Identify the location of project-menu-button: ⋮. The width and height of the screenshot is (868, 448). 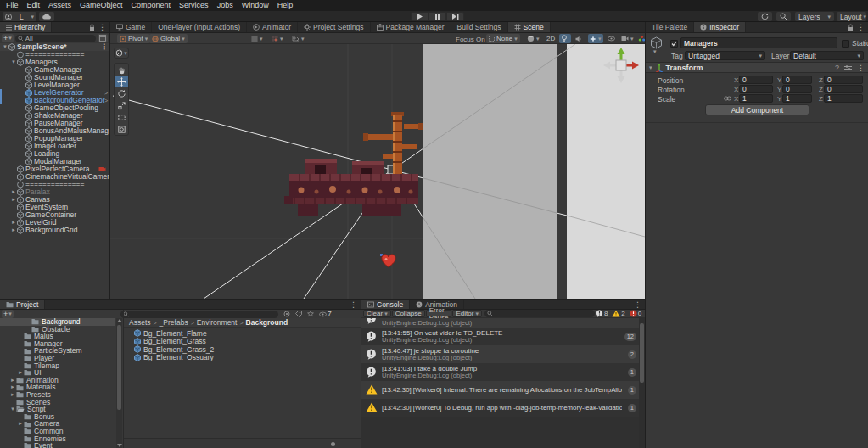
(353, 305).